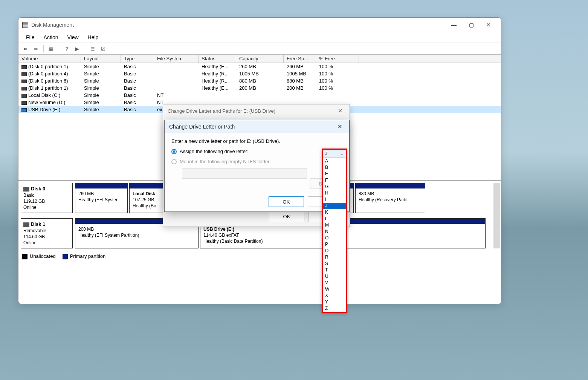 The height and width of the screenshot is (380, 588). What do you see at coordinates (334, 193) in the screenshot?
I see `dropdown-option: H` at bounding box center [334, 193].